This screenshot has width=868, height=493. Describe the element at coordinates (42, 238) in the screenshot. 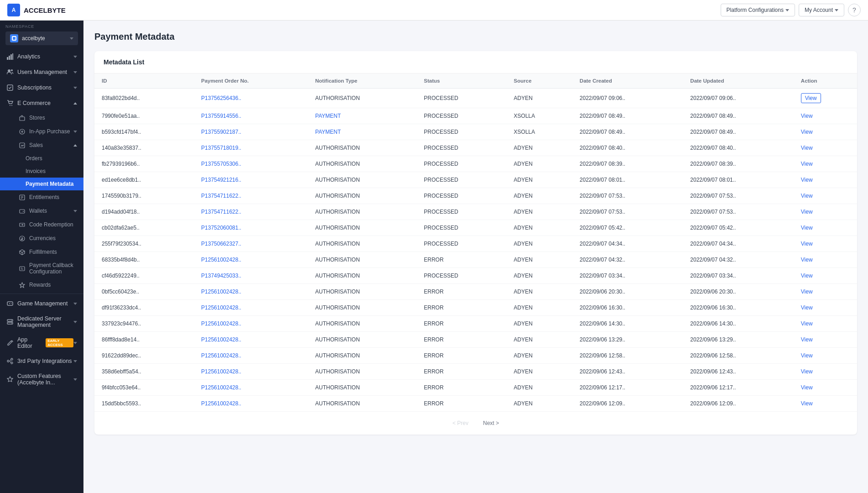

I see `currencies-label: Currencies` at that location.